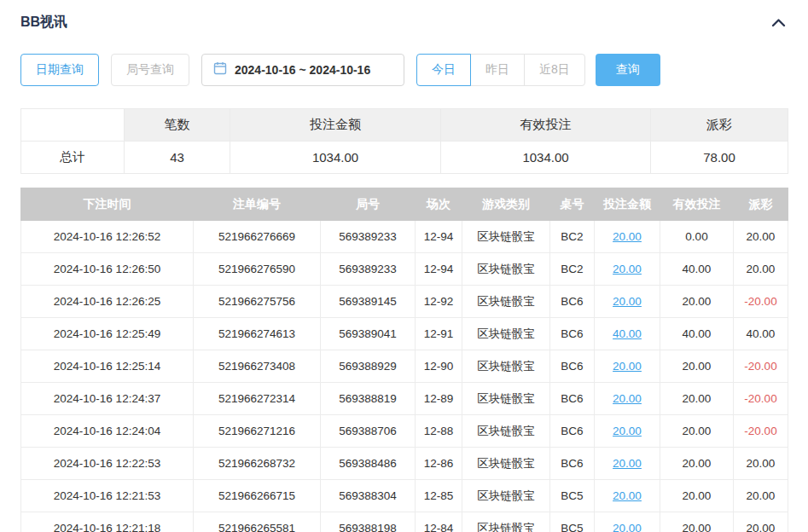  Describe the element at coordinates (73, 158) in the screenshot. I see `summary-total-label: 总计` at that location.